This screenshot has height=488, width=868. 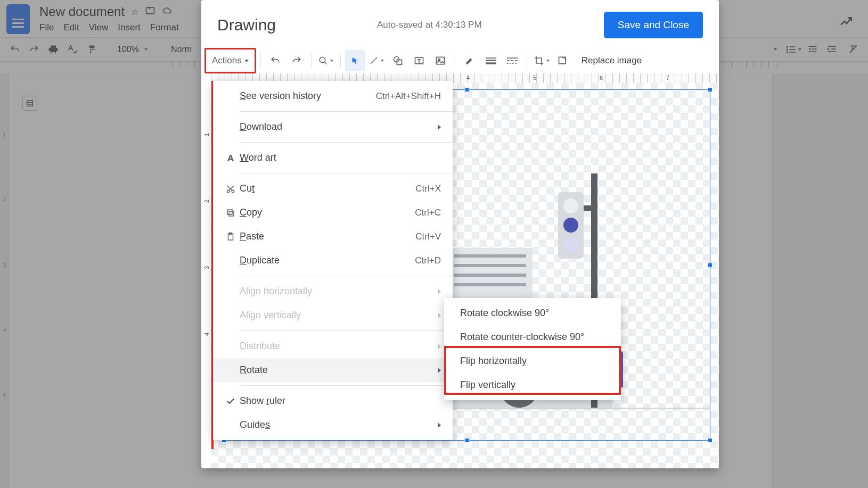 What do you see at coordinates (333, 236) in the screenshot?
I see `menu-paste: PasteCtrl+V` at bounding box center [333, 236].